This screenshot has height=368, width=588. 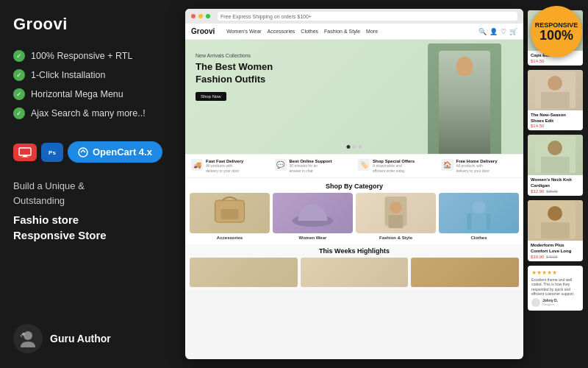 What do you see at coordinates (19, 75) in the screenshot?
I see `check-icon-2: ✓` at bounding box center [19, 75].